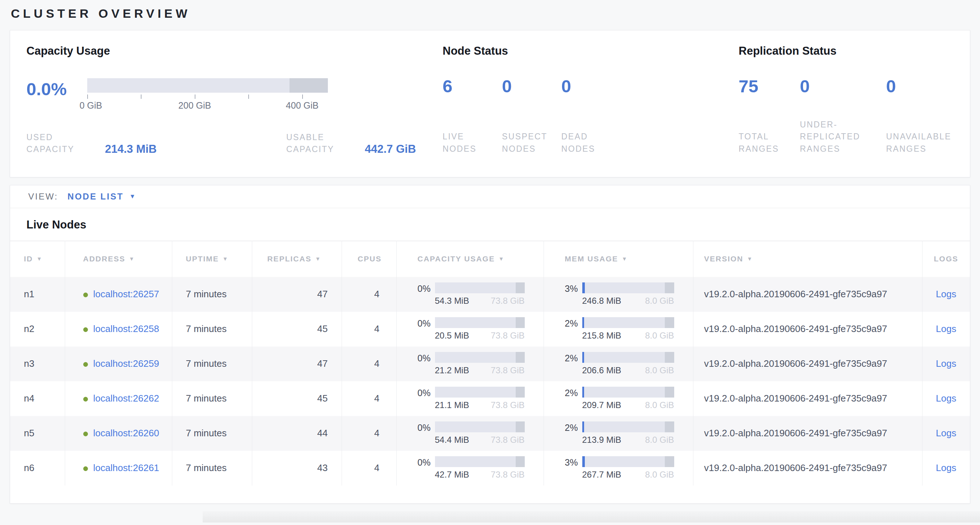  What do you see at coordinates (37, 468) in the screenshot?
I see `node-id-cell: n6` at bounding box center [37, 468].